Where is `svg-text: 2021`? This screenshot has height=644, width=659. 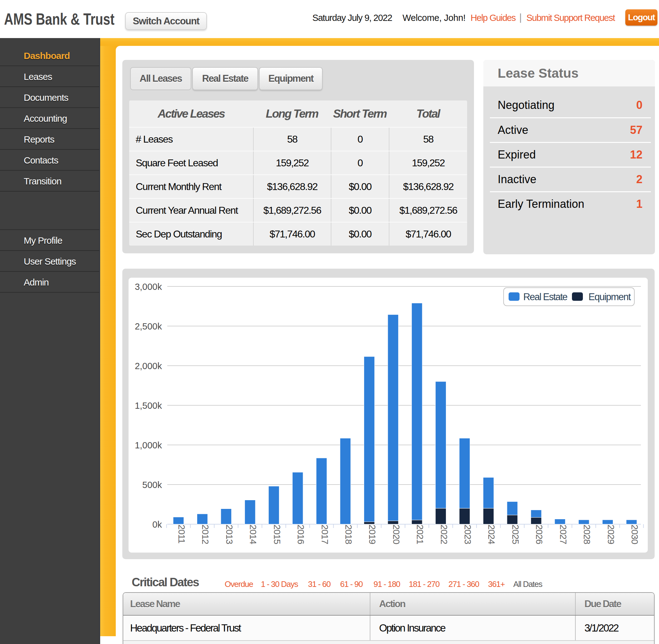
svg-text: 2021 is located at coordinates (420, 534).